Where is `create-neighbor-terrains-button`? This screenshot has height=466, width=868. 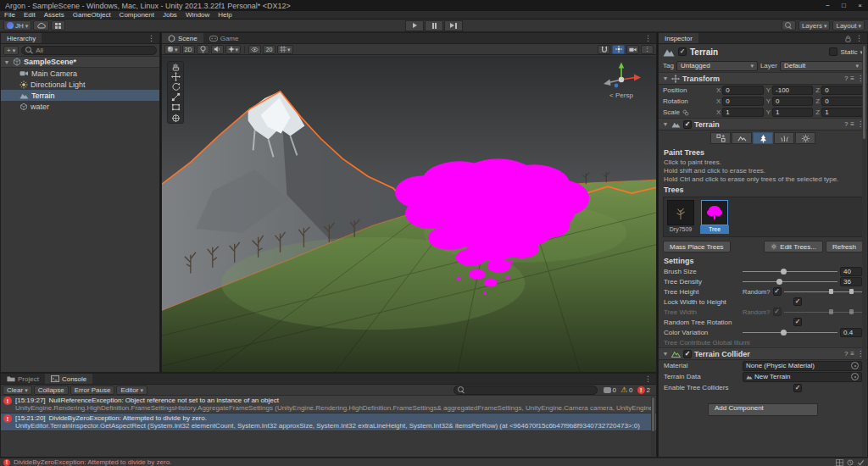 create-neighbor-terrains-button is located at coordinates (721, 138).